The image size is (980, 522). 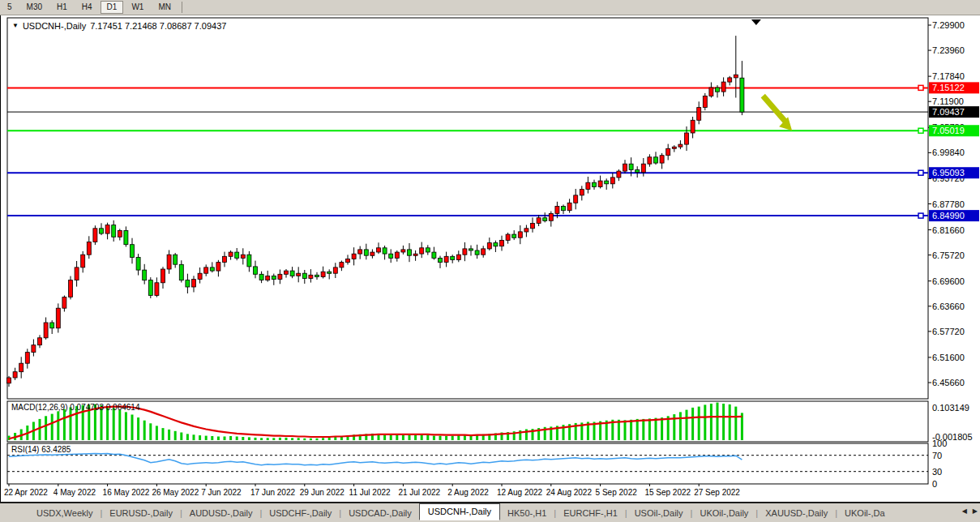 I want to click on chart-tab-eurchf-h1: EURCHF-,H1, so click(x=590, y=513).